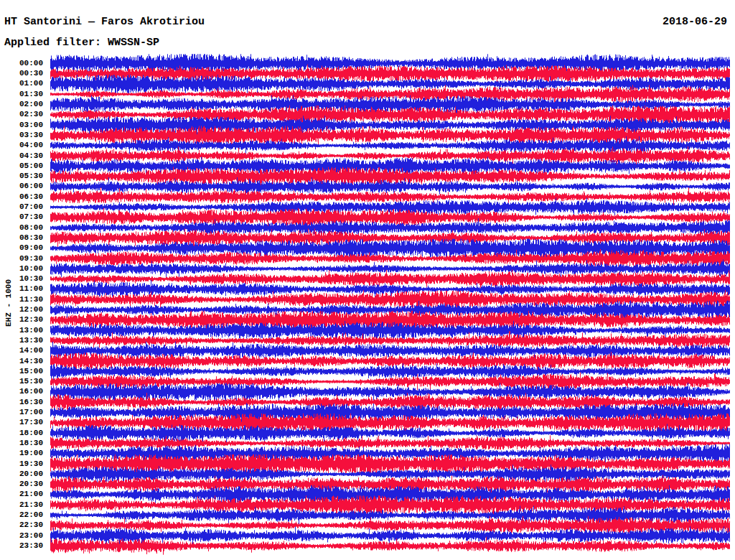 This screenshot has height=560, width=735. Describe the element at coordinates (22, 392) in the screenshot. I see `time-label: 16:00` at that location.